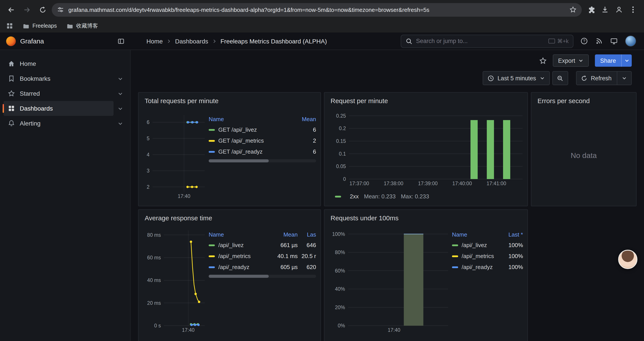 This screenshot has height=341, width=644. What do you see at coordinates (426, 101) in the screenshot?
I see `panel-title: Request per minute` at bounding box center [426, 101].